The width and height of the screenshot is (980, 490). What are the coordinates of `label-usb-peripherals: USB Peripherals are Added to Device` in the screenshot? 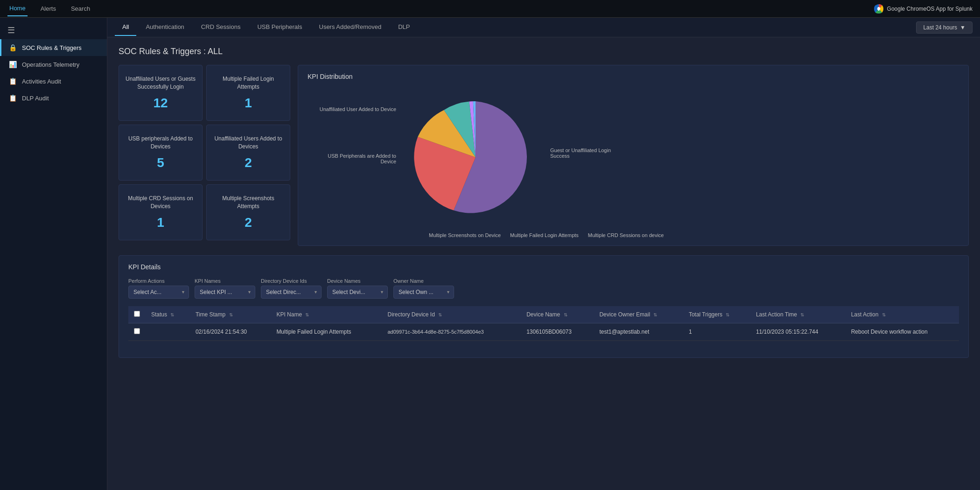 It's located at (354, 159).